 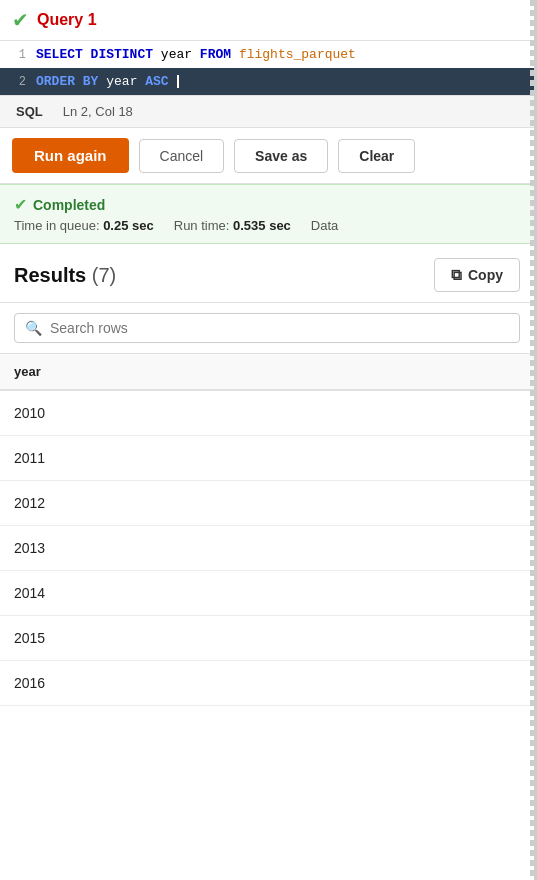 What do you see at coordinates (267, 372) in the screenshot?
I see `column-header-year: year` at bounding box center [267, 372].